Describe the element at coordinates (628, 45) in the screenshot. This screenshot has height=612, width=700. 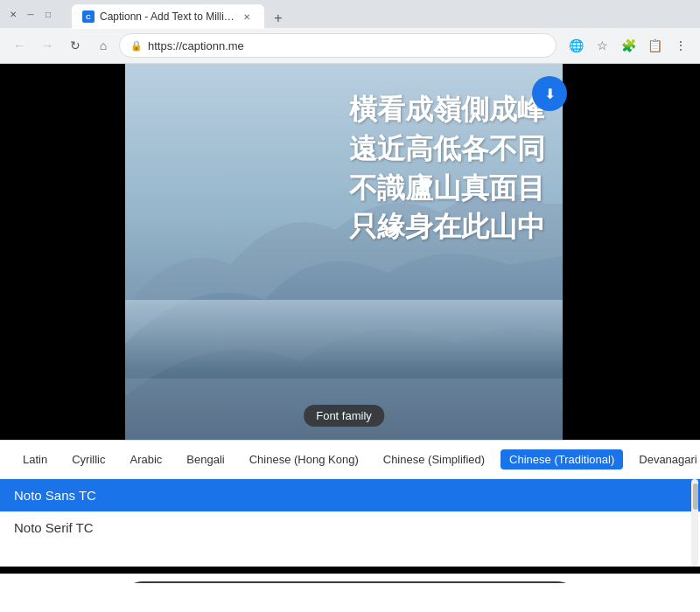
I see `browser-toolbar-icons: 🌐 ☆ 🧩 📋 ⋮` at that location.